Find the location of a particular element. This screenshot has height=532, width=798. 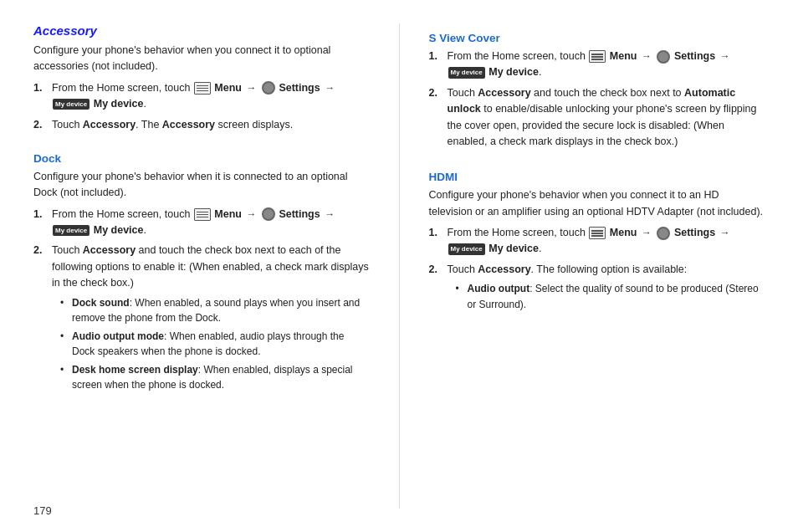

dock-title: Dock is located at coordinates (202, 159).